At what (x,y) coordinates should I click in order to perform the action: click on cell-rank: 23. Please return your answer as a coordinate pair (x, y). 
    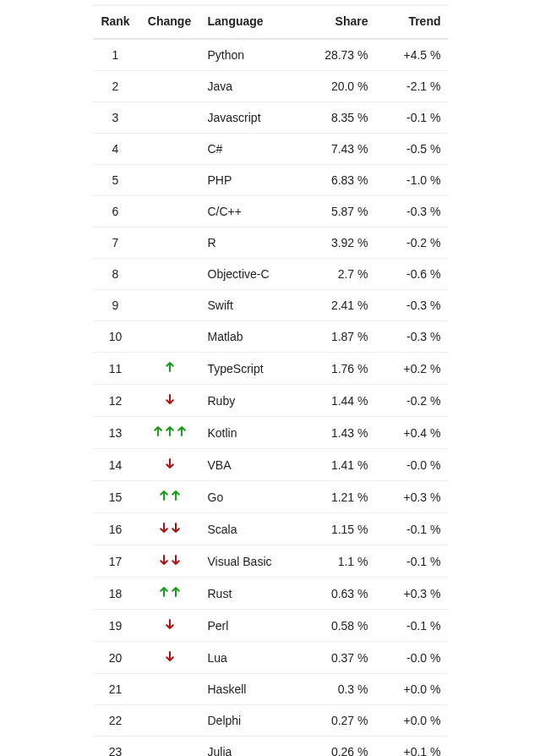
    Looking at the image, I should click on (116, 747).